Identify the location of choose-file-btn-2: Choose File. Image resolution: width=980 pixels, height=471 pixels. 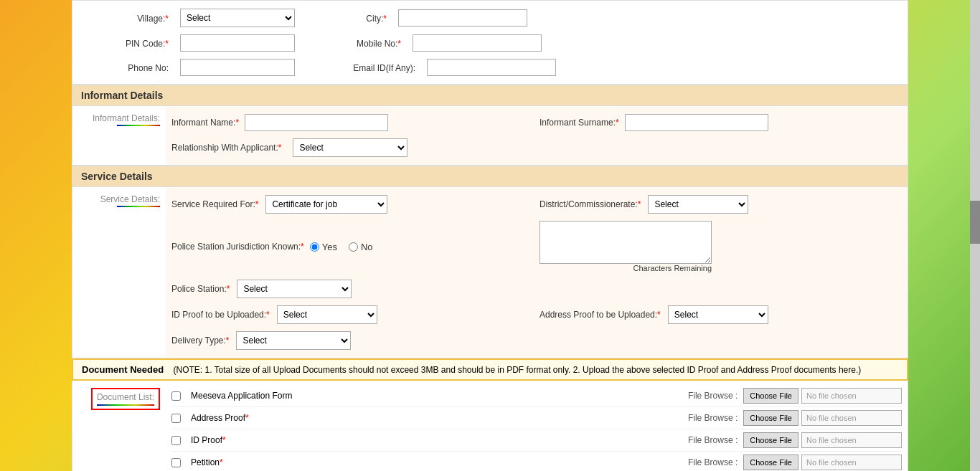
(771, 440).